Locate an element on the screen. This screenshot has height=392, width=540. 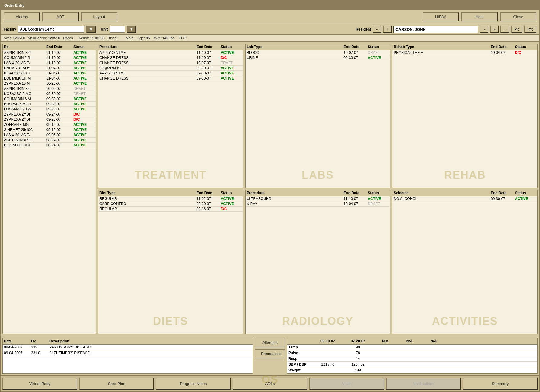
table-row: COUMADIN 6 M09-30-07ACTIVE is located at coordinates (49, 99).